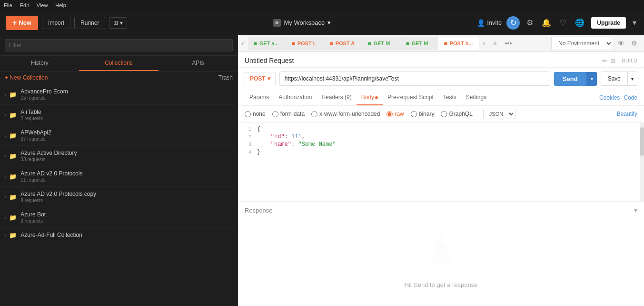 This screenshot has width=644, height=306. What do you see at coordinates (343, 43) in the screenshot?
I see `tab-post-a: POST A` at bounding box center [343, 43].